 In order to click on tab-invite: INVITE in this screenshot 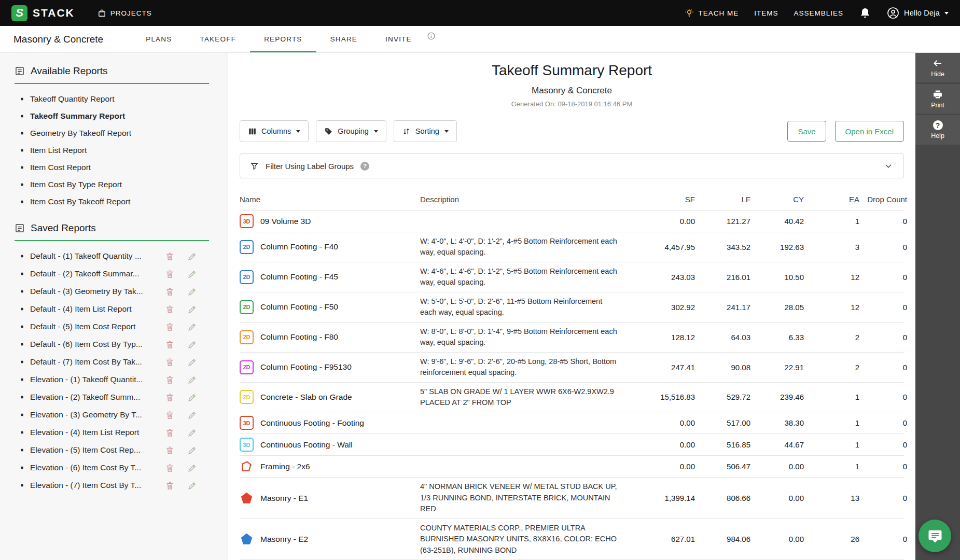, I will do `click(398, 39)`.